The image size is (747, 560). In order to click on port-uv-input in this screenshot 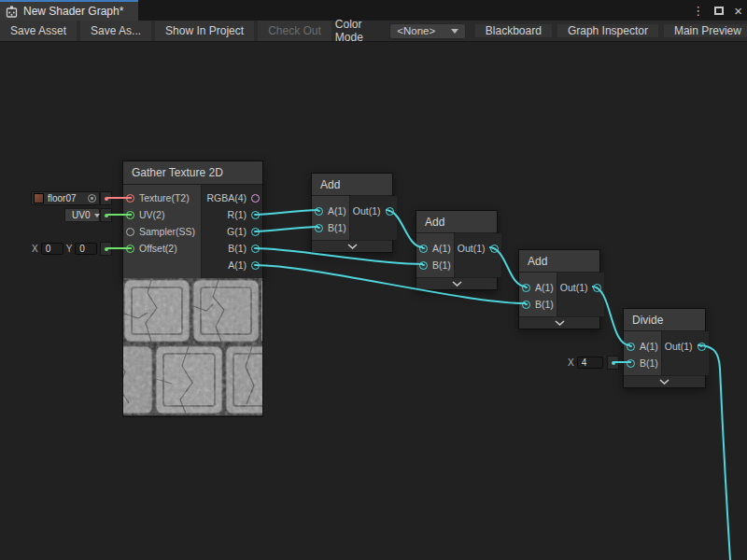, I will do `click(131, 215)`.